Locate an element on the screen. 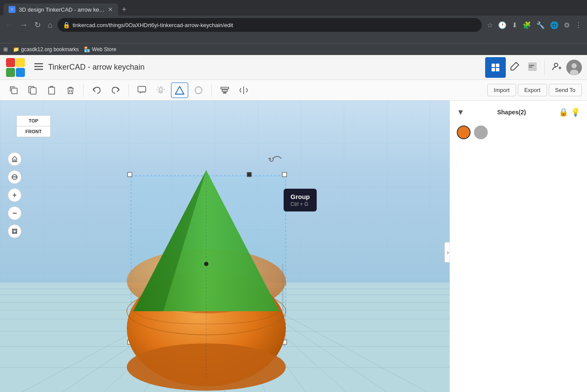 This screenshot has width=587, height=392. app-menu-button is located at coordinates (39, 67).